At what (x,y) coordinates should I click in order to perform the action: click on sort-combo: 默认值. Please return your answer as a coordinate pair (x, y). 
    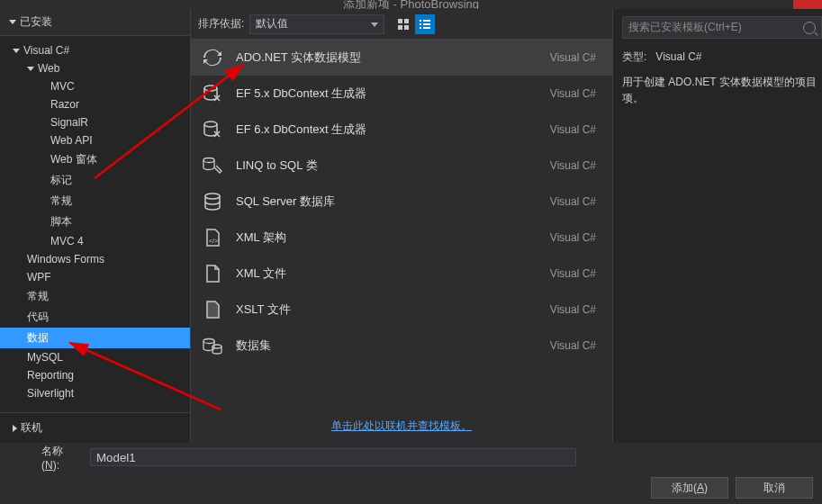
    Looking at the image, I should click on (317, 24).